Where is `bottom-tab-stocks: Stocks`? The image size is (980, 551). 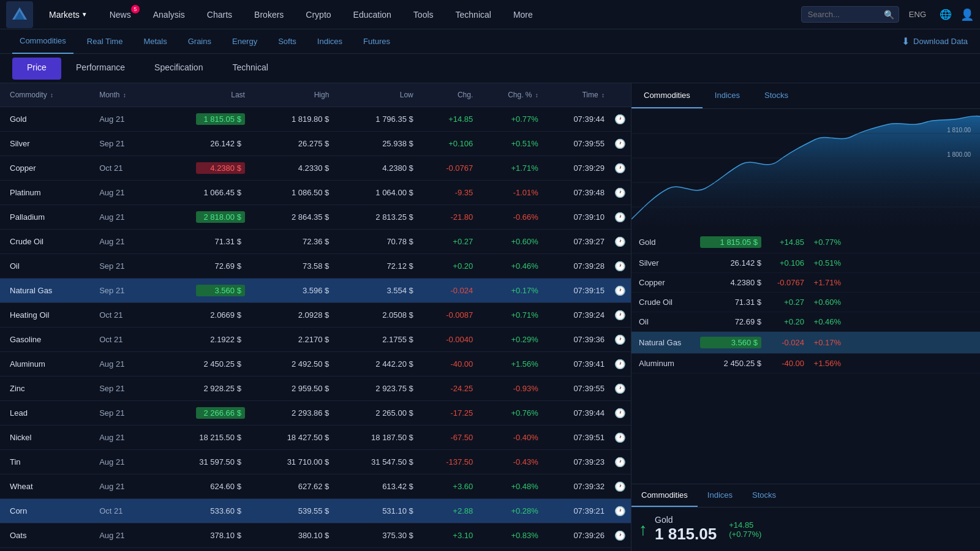
bottom-tab-stocks: Stocks is located at coordinates (764, 496).